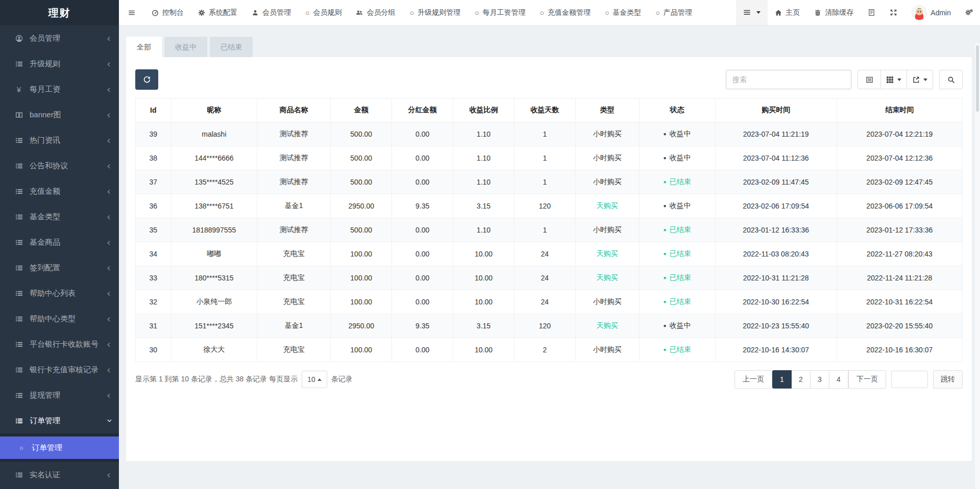 This screenshot has width=980, height=489. What do you see at coordinates (59, 370) in the screenshot?
I see `sidebar-item: 银行卡充值审核记录‹` at bounding box center [59, 370].